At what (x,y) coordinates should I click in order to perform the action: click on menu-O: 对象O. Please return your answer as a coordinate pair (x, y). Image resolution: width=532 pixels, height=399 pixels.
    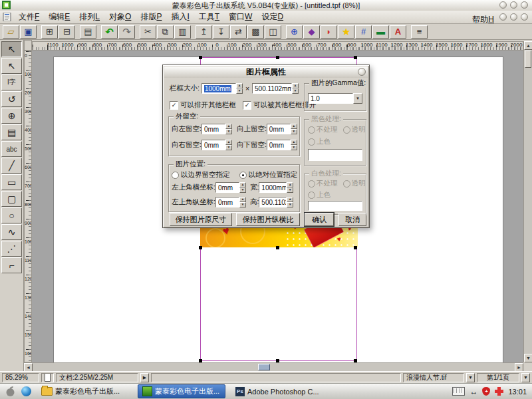
    Looking at the image, I should click on (120, 17).